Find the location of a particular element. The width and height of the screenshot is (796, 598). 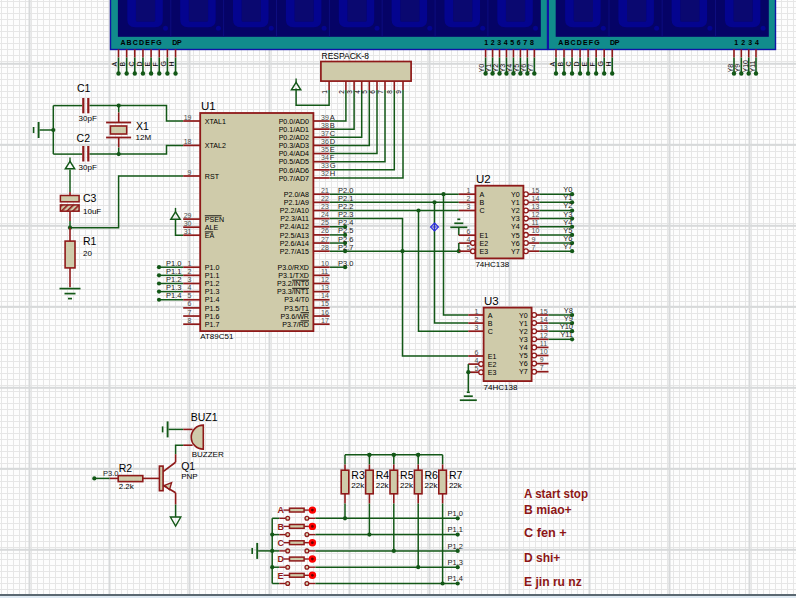

svg-text: 12M is located at coordinates (144, 138).